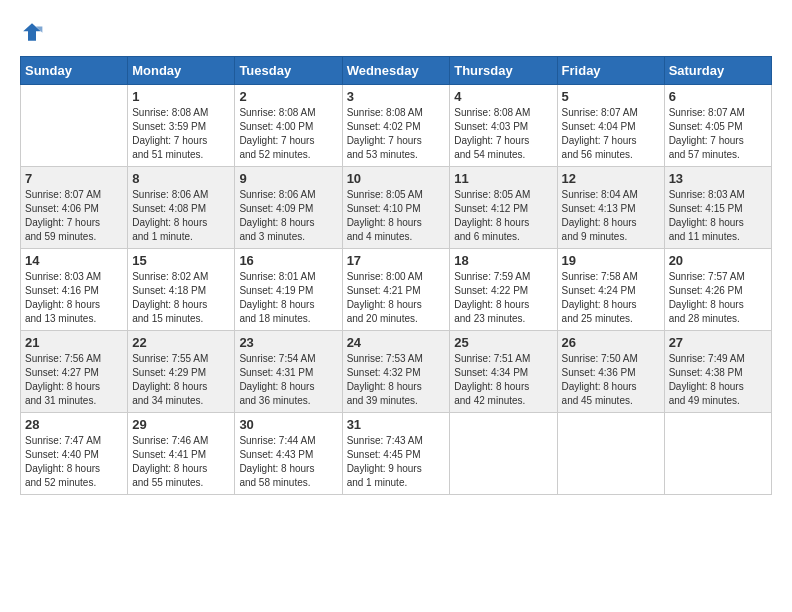 The width and height of the screenshot is (792, 612). What do you see at coordinates (396, 134) in the screenshot?
I see `day-info: Sunrise: 8:08 AM Sunset: 4:02 PM Dayligh…` at bounding box center [396, 134].